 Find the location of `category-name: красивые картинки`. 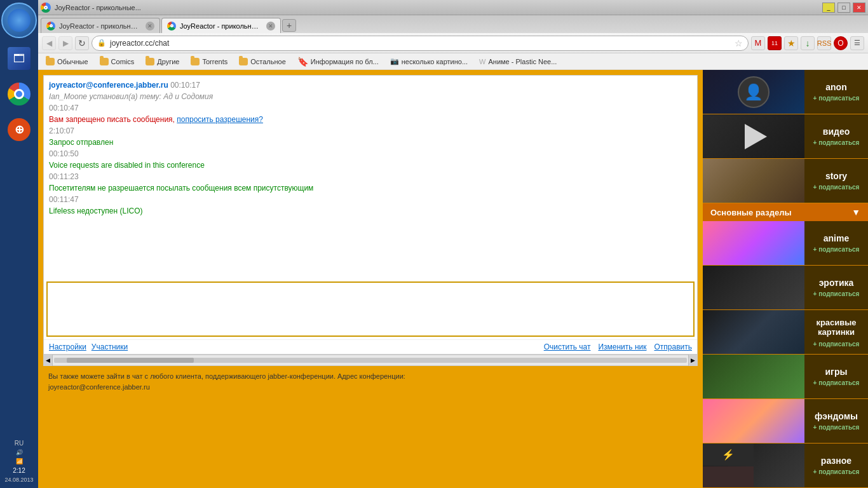

category-name: красивые картинки is located at coordinates (836, 327).